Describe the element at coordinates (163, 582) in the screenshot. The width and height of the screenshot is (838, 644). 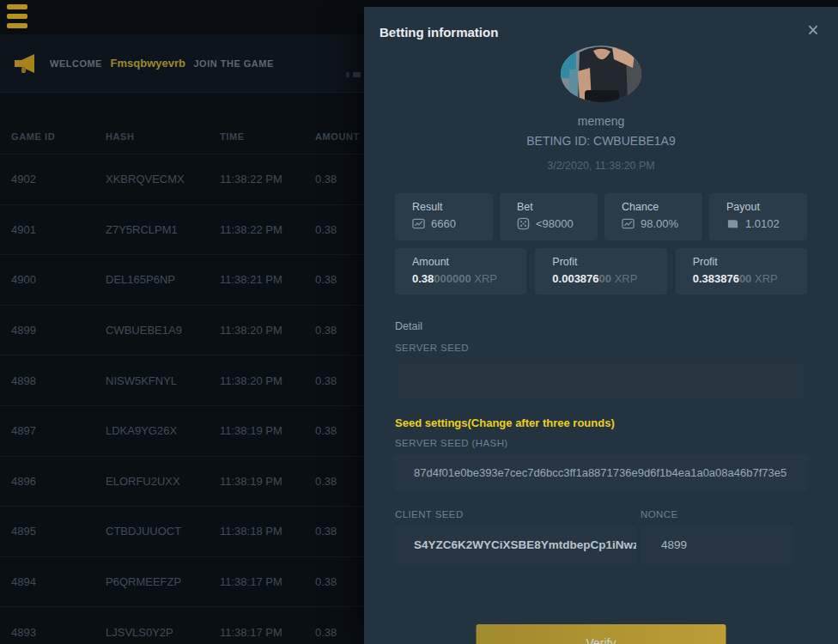
I see `cell-hash: P6QRMEEFZP` at that location.